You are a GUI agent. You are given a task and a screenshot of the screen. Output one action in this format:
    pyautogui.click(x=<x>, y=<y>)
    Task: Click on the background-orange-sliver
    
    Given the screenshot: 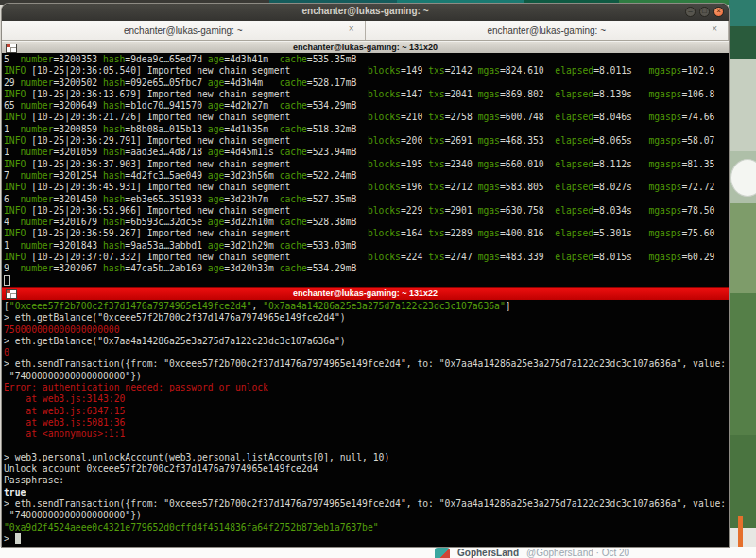 What is the action you would take?
    pyautogui.click(x=741, y=532)
    